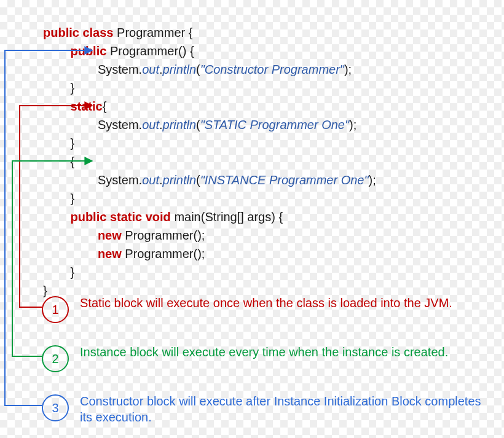 The height and width of the screenshot is (438, 504). Describe the element at coordinates (124, 235) in the screenshot. I see `code-line-12: new Programmer();` at that location.